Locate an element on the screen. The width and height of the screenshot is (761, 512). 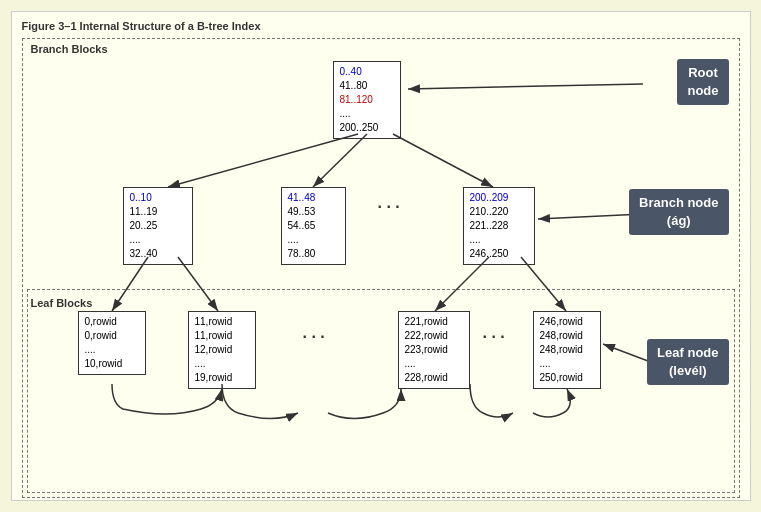
root-node: 0..40 41..80 81..120 .... 200..250 is located at coordinates (367, 100).